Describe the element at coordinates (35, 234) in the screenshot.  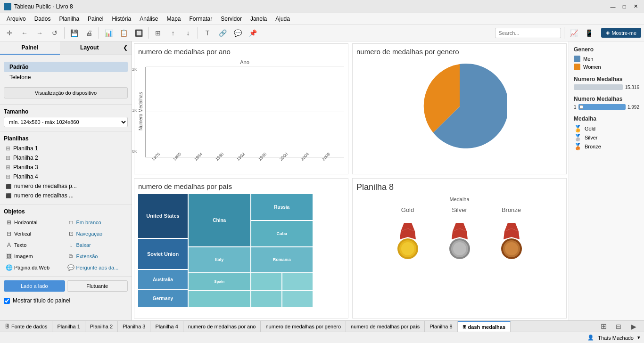
I see `object-vertical: ⊟ Vertical` at that location.